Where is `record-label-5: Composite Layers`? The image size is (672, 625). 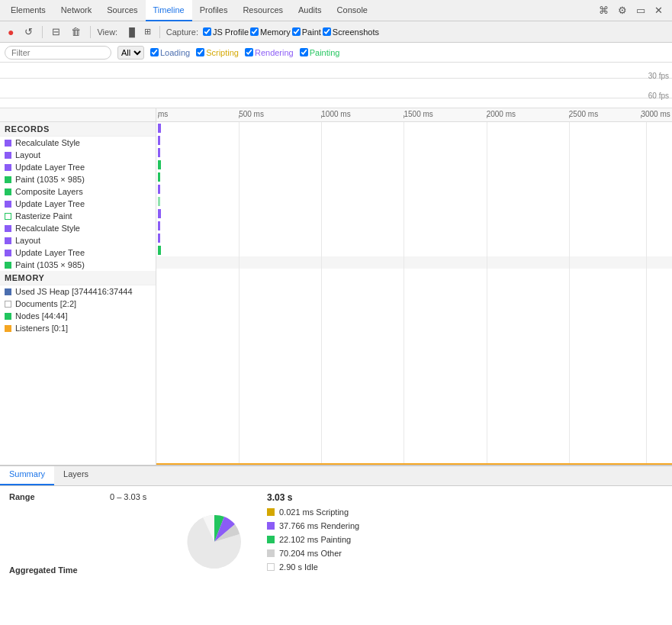 record-label-5: Composite Layers is located at coordinates (49, 192).